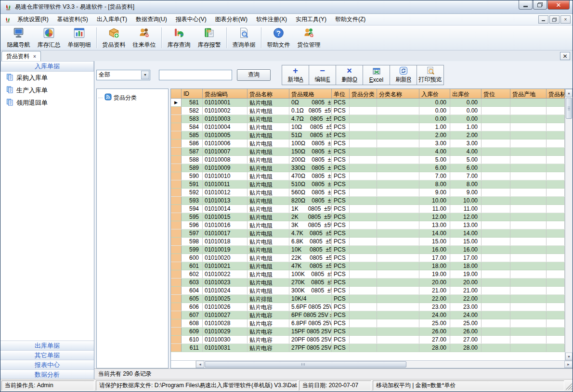 The image size is (573, 392). Describe the element at coordinates (368, 185) in the screenshot. I see `table-row: 59101010011贴片电阻510Ω 0805 ±5%PCS8.008.00` at that location.